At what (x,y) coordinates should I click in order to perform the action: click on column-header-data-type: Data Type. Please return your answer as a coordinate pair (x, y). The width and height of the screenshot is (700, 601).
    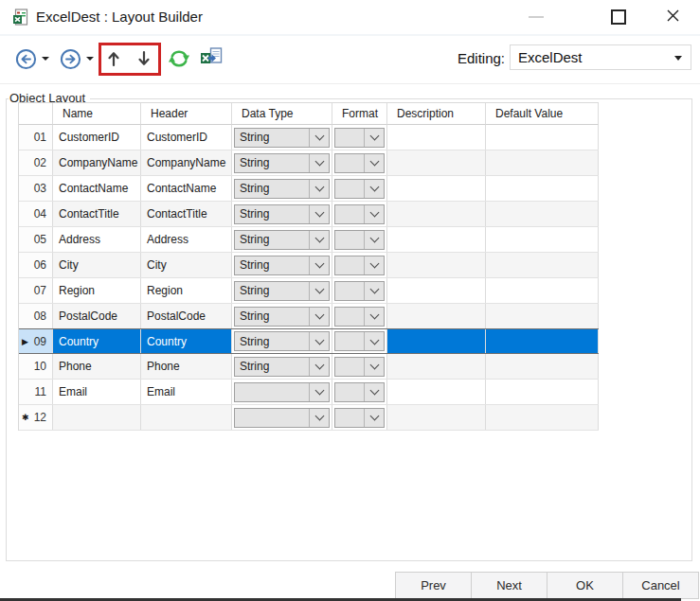
    Looking at the image, I should click on (282, 114).